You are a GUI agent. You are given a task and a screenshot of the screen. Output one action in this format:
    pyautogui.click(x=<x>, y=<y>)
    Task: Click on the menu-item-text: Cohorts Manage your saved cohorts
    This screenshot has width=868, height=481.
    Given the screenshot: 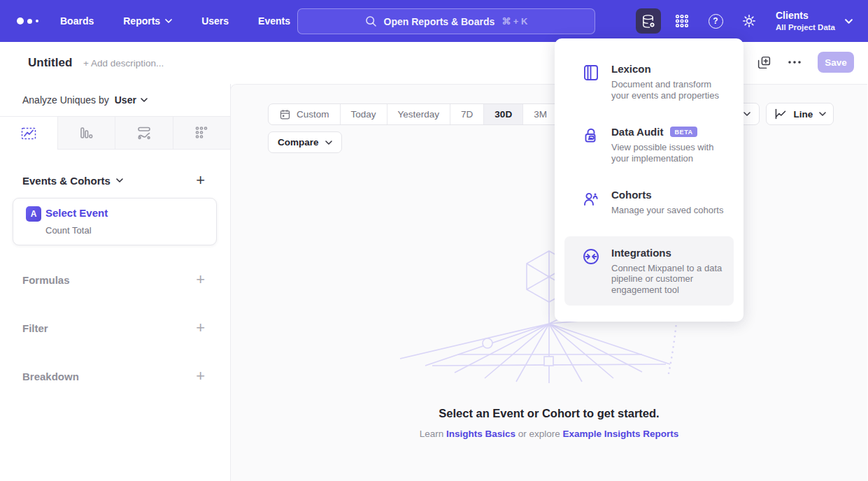 What is the action you would take?
    pyautogui.click(x=670, y=203)
    